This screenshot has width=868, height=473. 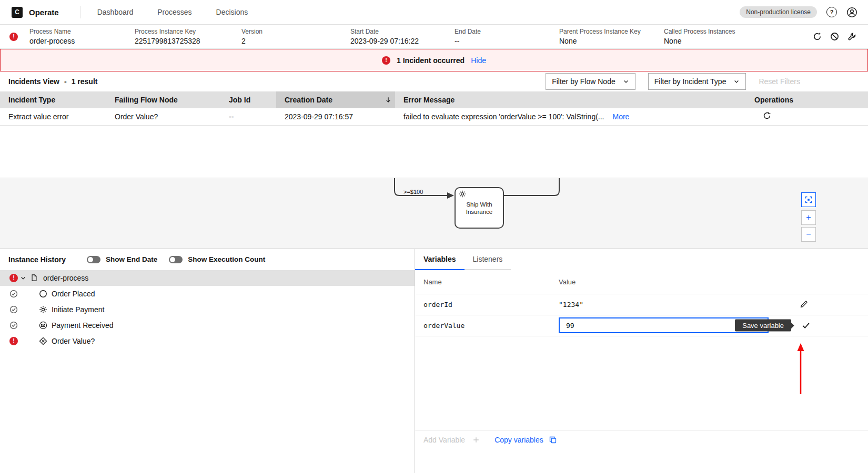 I want to click on zoom-out-button: −, so click(x=809, y=234).